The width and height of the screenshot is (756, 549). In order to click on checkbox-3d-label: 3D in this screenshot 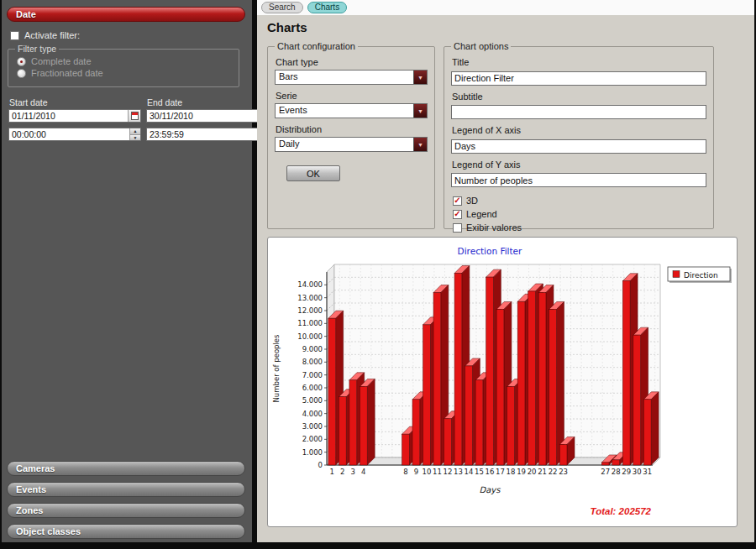, I will do `click(472, 201)`.